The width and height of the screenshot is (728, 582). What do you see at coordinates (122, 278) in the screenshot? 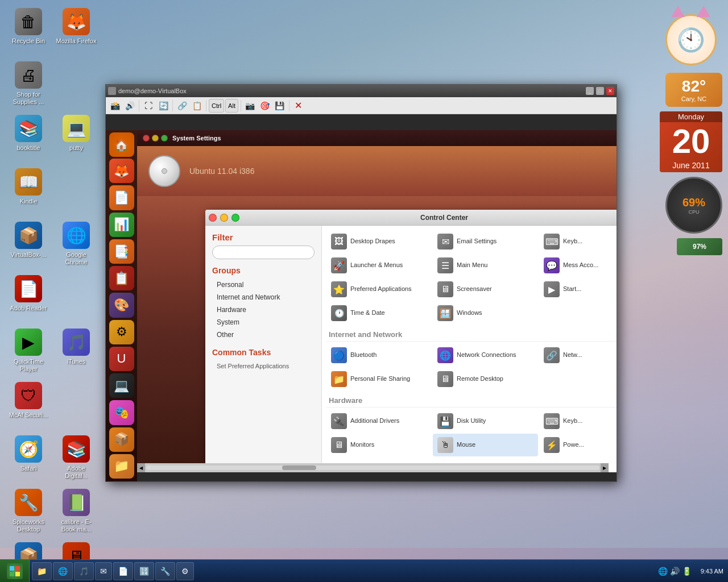
I see `sidebar-app-5: 📋` at bounding box center [122, 278].